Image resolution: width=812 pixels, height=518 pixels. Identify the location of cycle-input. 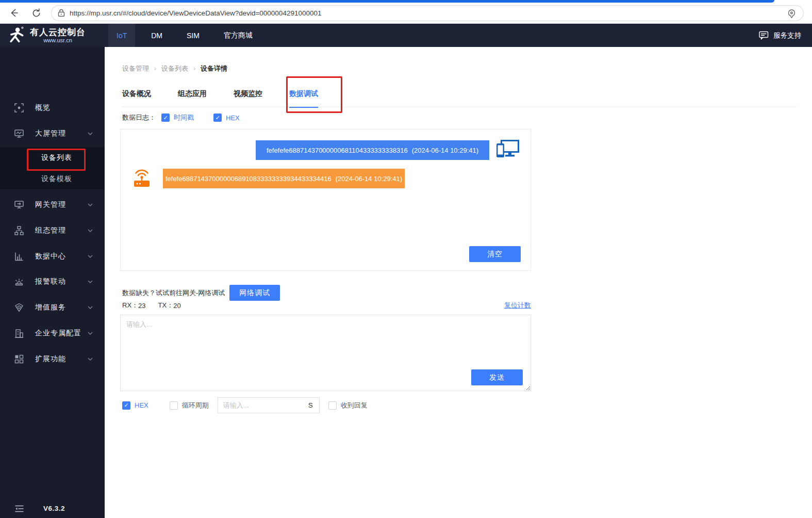
(259, 406).